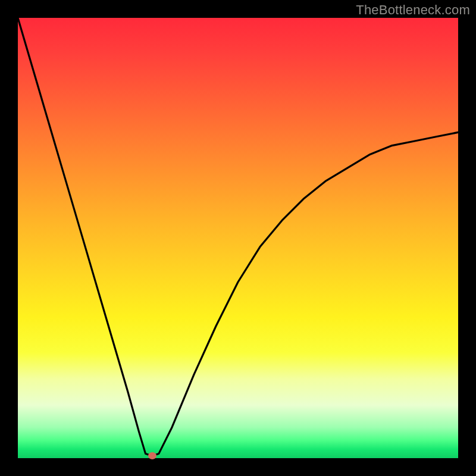 The width and height of the screenshot is (476, 476). I want to click on watermark-text: TheBottleneck.com, so click(413, 10).